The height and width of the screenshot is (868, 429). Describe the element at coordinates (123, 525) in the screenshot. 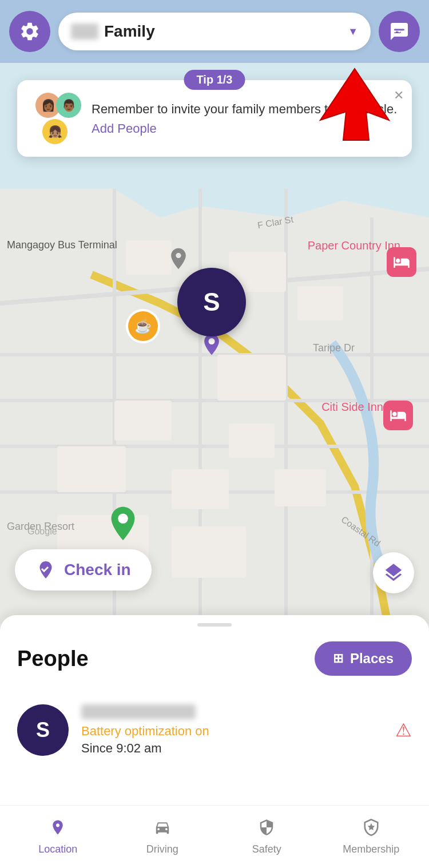

I see `green-location-pin` at that location.